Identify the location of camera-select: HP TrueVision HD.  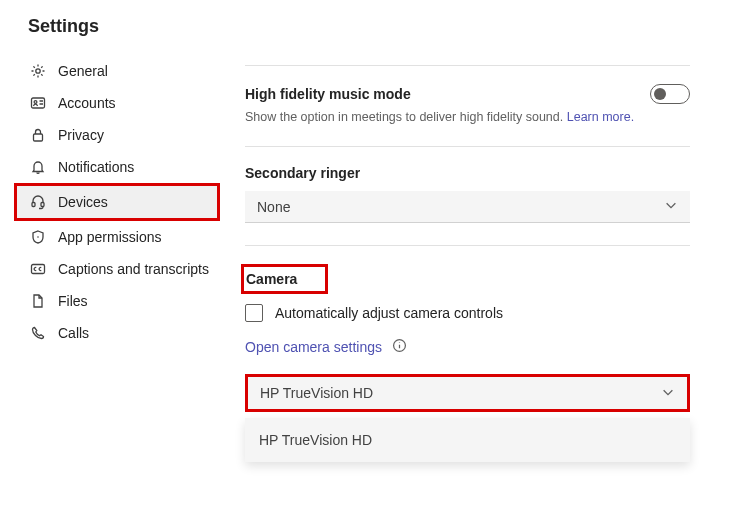
(468, 393).